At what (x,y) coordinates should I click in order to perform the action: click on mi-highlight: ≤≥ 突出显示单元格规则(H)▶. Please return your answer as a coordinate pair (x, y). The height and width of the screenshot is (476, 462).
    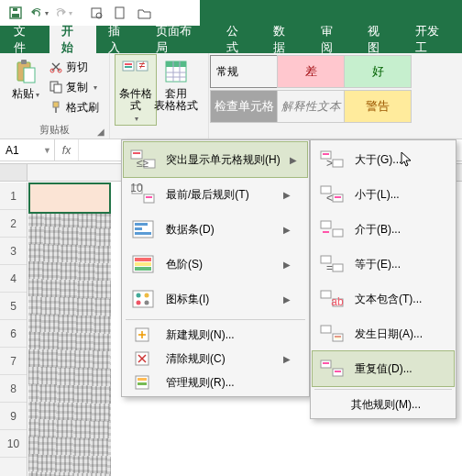
    Looking at the image, I should click on (215, 160).